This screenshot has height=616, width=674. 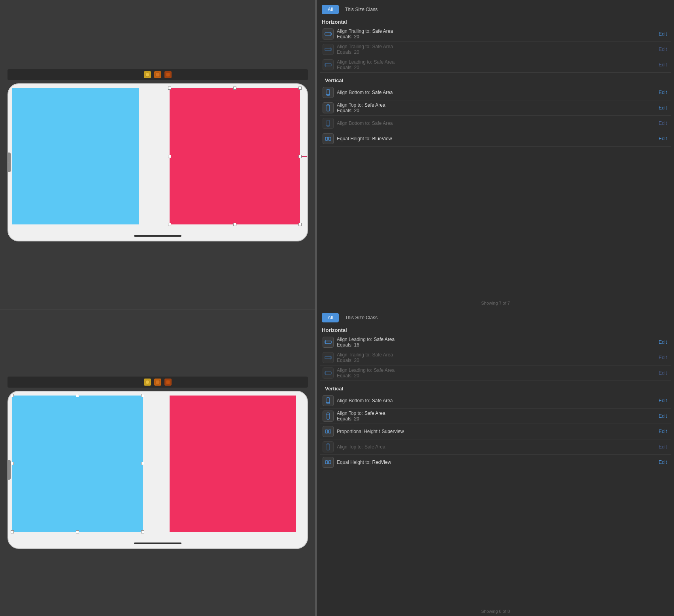 What do you see at coordinates (233, 464) in the screenshot?
I see `red-view-bottom` at bounding box center [233, 464].